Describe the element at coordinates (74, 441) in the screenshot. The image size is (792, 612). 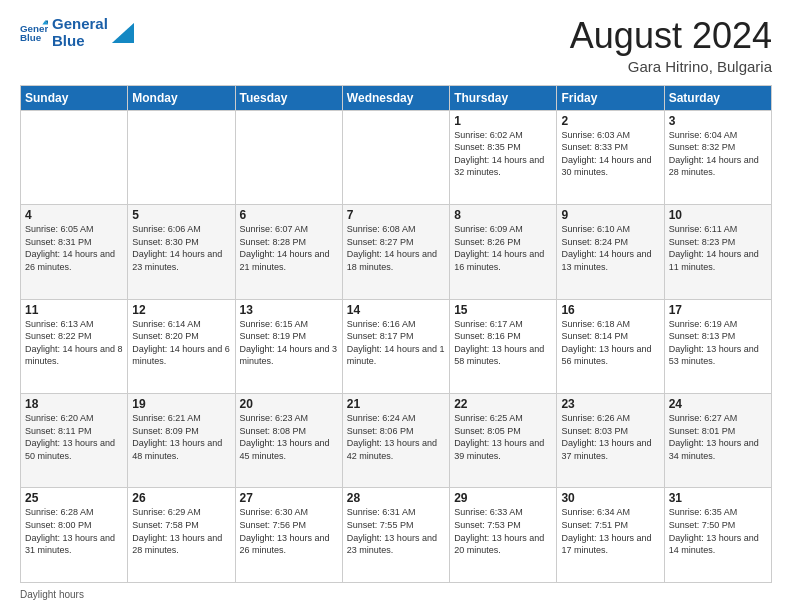
I see `calendar-cell: 18Sunrise: 6:20 AM Sunset: 8:11 PM Dayli…` at that location.